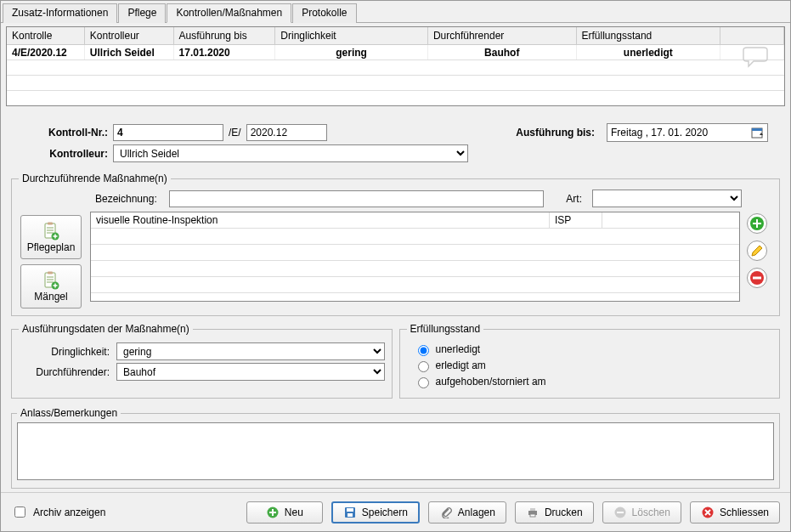  What do you see at coordinates (687, 133) in the screenshot?
I see `ausfuehrung-date-picker: Freitag , 17. 01. 2020` at bounding box center [687, 133].